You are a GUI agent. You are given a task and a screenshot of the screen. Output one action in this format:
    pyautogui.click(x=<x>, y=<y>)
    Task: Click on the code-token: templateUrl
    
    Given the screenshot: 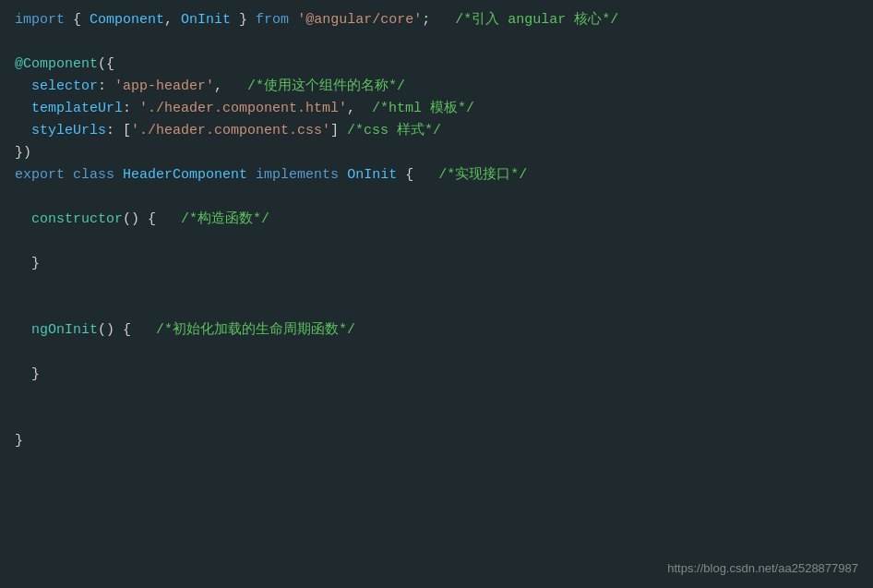 What is the action you would take?
    pyautogui.click(x=68, y=109)
    